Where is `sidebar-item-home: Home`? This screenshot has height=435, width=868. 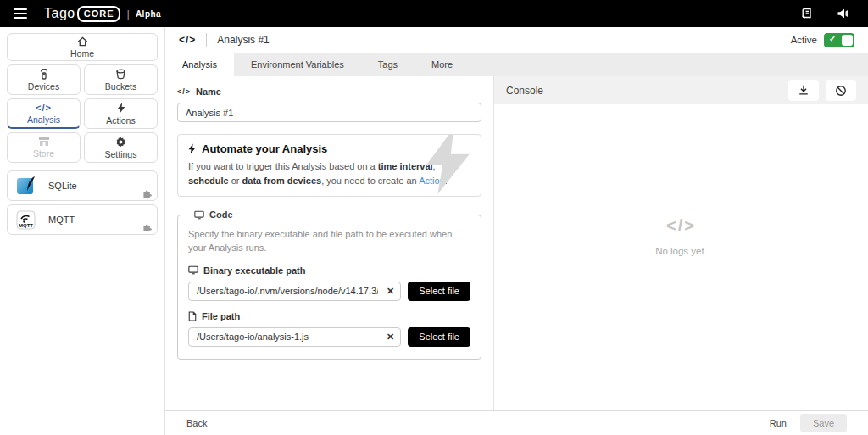 sidebar-item-home: Home is located at coordinates (82, 47).